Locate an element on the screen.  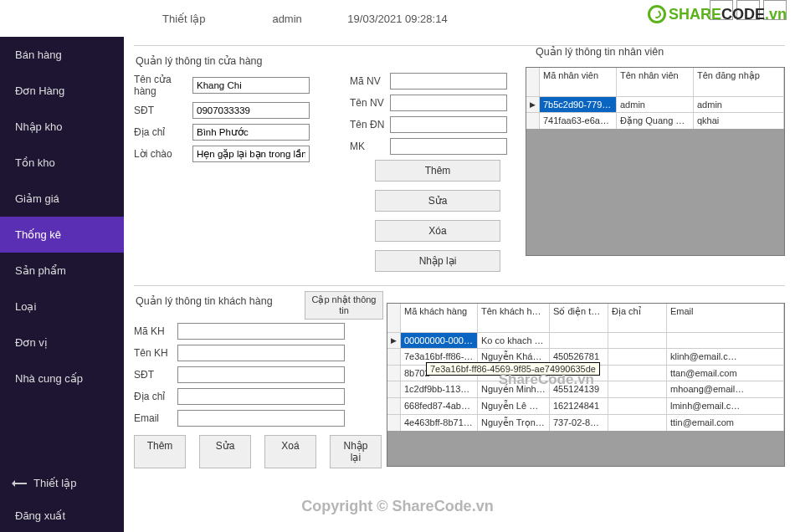
cell: Nguyễn Lê Minh is located at coordinates (514, 407).